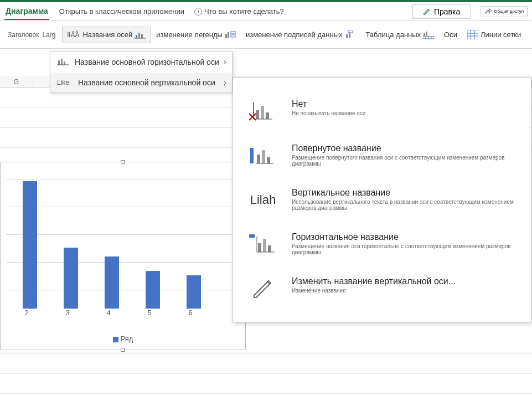 The height and width of the screenshot is (395, 532). I want to click on option-none: Нет Не показывать название оси, so click(382, 111).